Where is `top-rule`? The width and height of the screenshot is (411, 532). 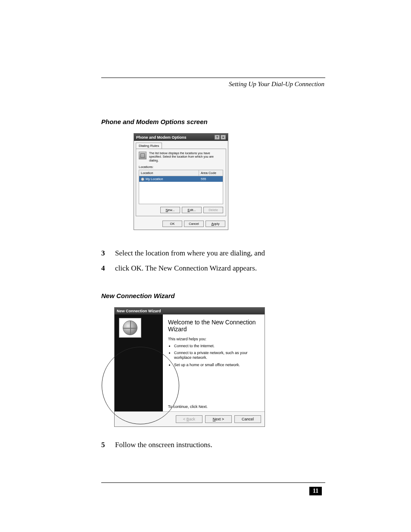 top-rule is located at coordinates (213, 78).